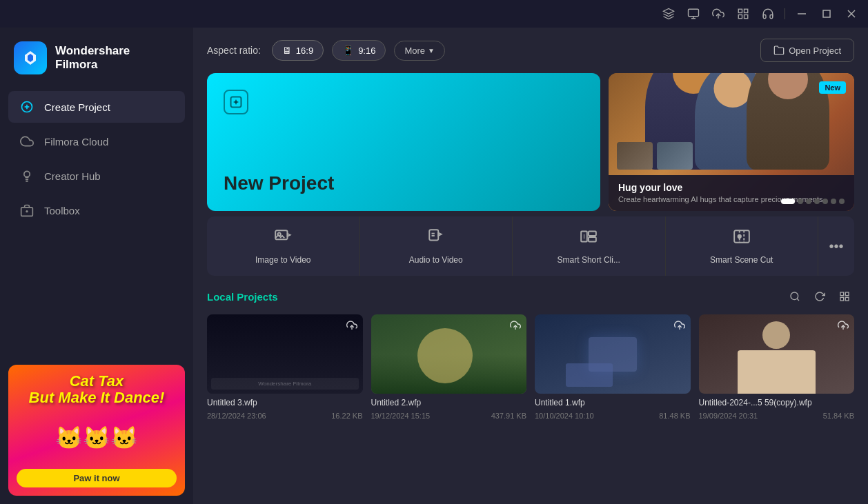 This screenshot has height=504, width=868. What do you see at coordinates (836, 246) in the screenshot?
I see `more-tools-button: •••` at bounding box center [836, 246].